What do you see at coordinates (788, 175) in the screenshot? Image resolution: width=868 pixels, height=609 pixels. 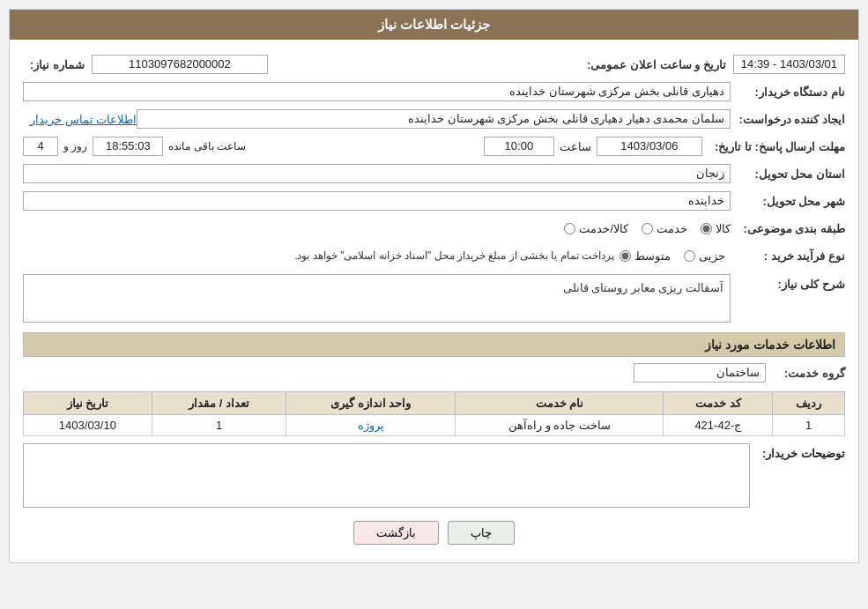 I see `province-label: استان محل تحویل:` at bounding box center [788, 175].